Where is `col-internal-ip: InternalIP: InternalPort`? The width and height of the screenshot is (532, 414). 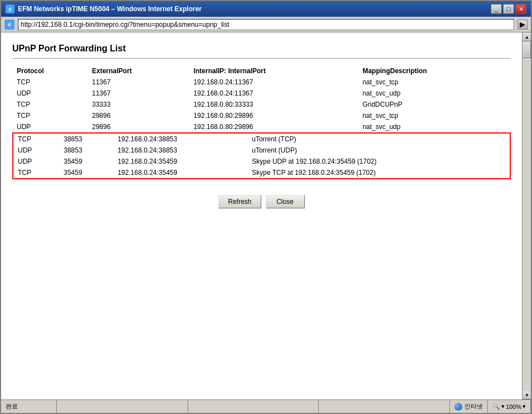
col-internal-ip: InternalIP: InternalPort is located at coordinates (274, 71).